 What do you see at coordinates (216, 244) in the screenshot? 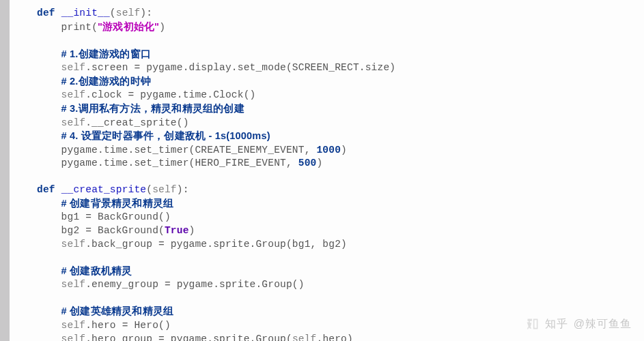
I see `stmt: .back_group = pygame.sprite.Group(bg1, b…` at bounding box center [216, 244].